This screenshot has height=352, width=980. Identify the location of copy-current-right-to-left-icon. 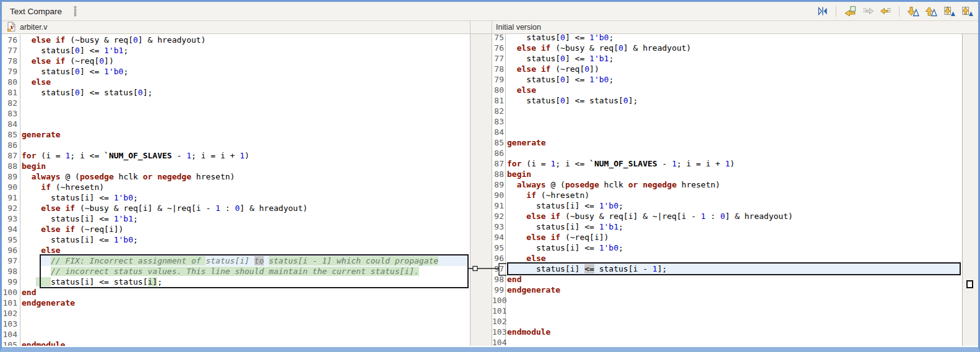
(885, 11).